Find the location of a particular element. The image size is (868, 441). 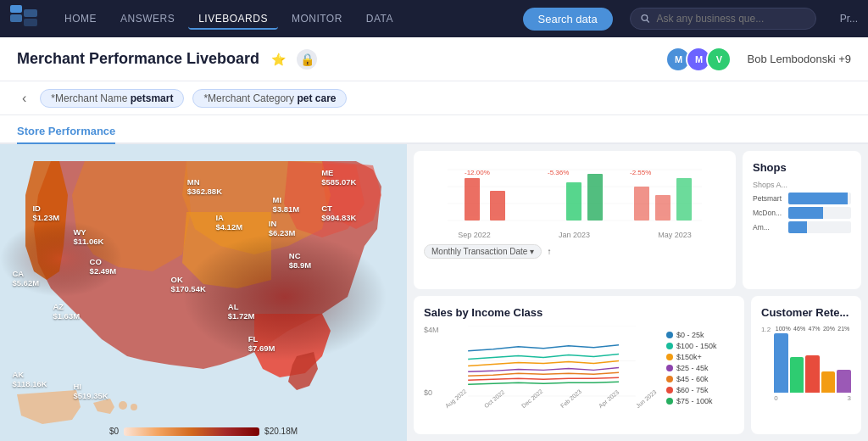

legend-45-60k: $45 - 60k is located at coordinates (700, 379).